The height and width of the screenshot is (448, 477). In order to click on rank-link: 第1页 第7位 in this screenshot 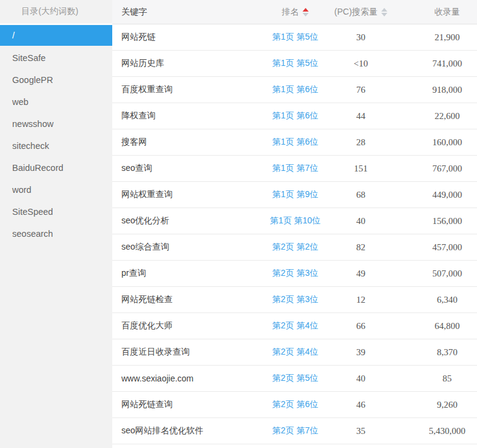, I will do `click(295, 168)`.